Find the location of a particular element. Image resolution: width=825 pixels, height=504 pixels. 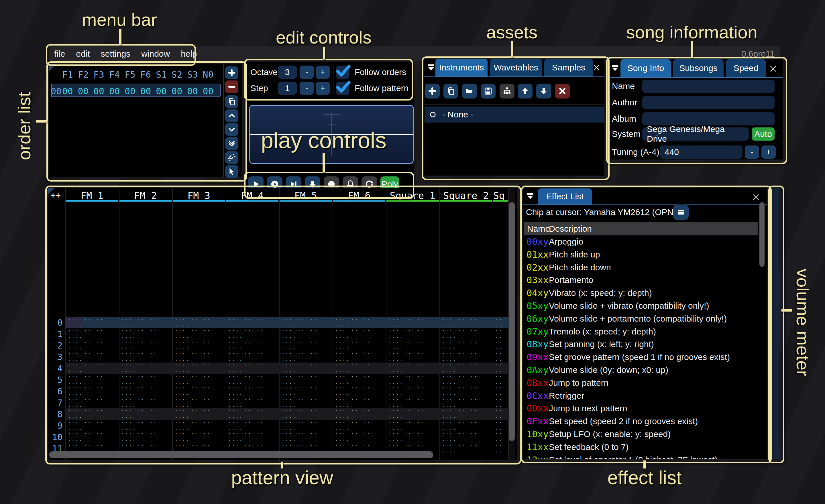

tuning-field: 440 is located at coordinates (701, 152).